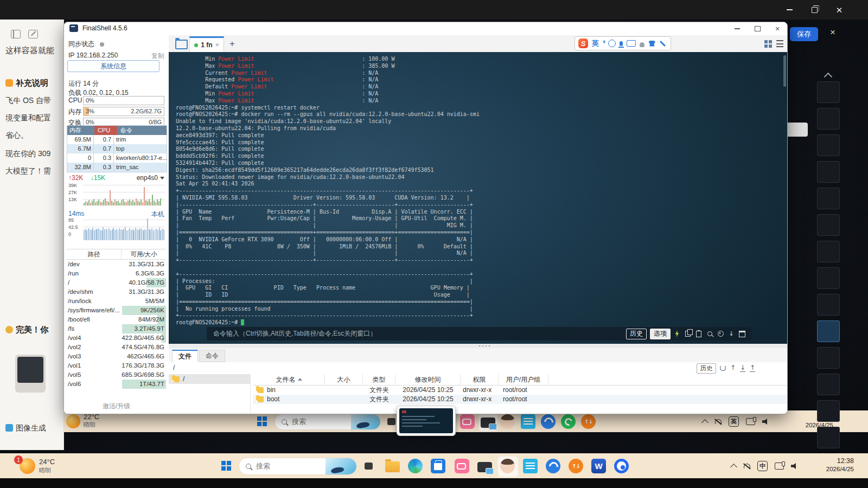 Image resolution: width=868 pixels, height=488 pixels. I want to click on disk-row: /vol4422.8G/465.6G, so click(116, 338).